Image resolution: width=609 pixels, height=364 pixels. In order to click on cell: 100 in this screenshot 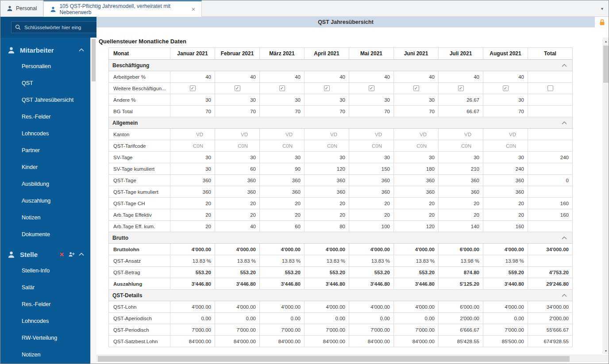, I will do `click(372, 226)`.